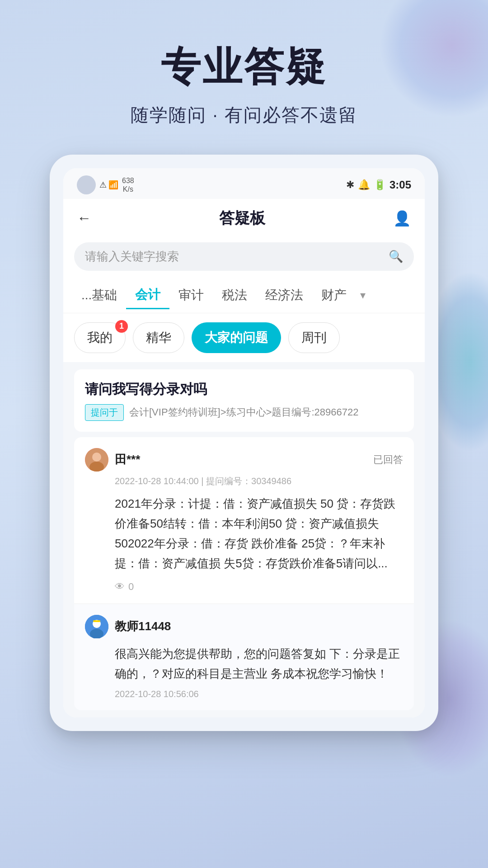 Image resolution: width=488 pixels, height=868 pixels. Describe the element at coordinates (242, 218) in the screenshot. I see `page-title: 答疑板` at that location.